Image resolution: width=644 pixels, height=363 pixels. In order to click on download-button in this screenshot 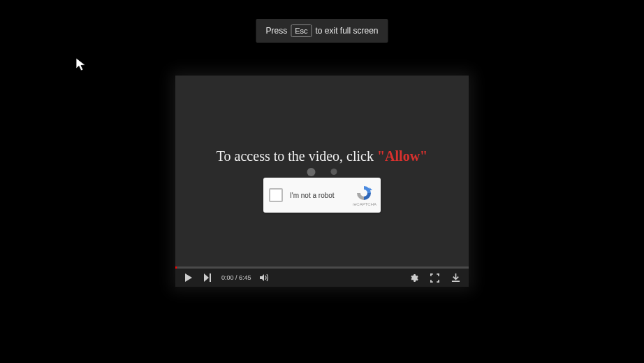, I will do `click(455, 278)`.